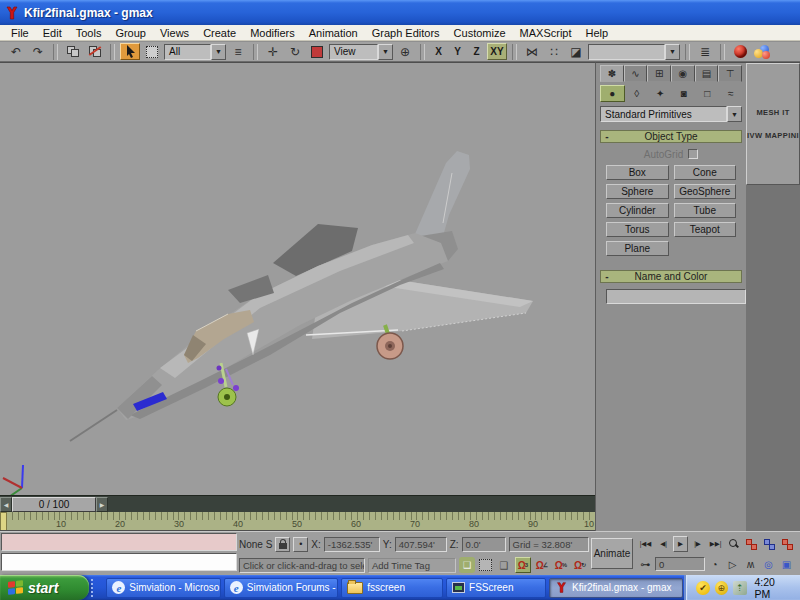  What do you see at coordinates (476, 52) in the screenshot?
I see `restrict-z-button: Z` at bounding box center [476, 52].